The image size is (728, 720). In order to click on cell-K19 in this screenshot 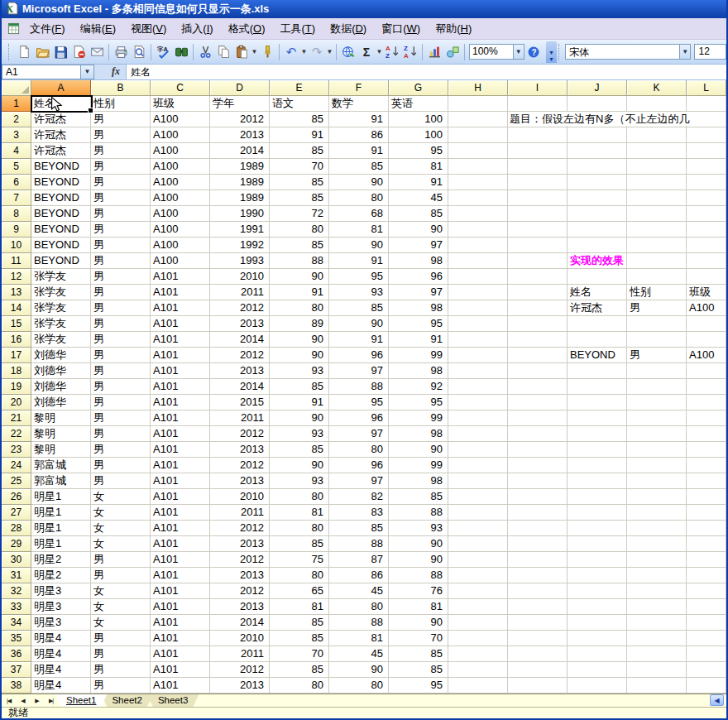, I will do `click(657, 387)`.